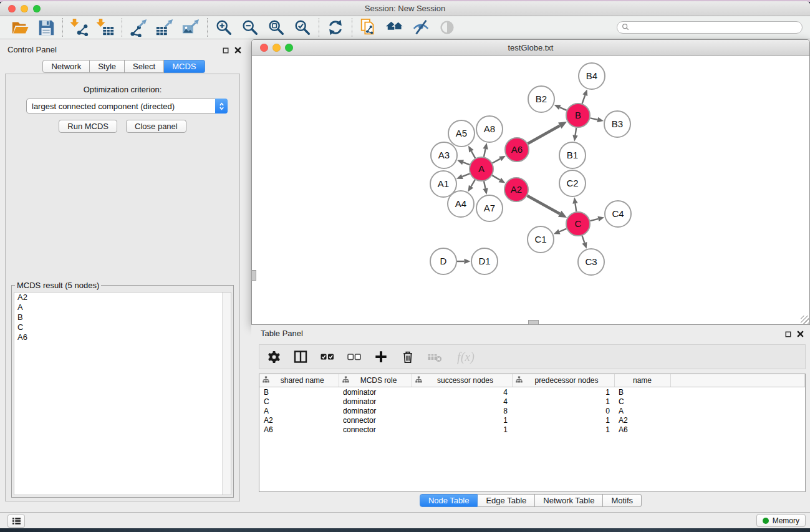 Image resolution: width=810 pixels, height=532 pixels. What do you see at coordinates (804, 319) in the screenshot?
I see `window-resize-grip` at bounding box center [804, 319].